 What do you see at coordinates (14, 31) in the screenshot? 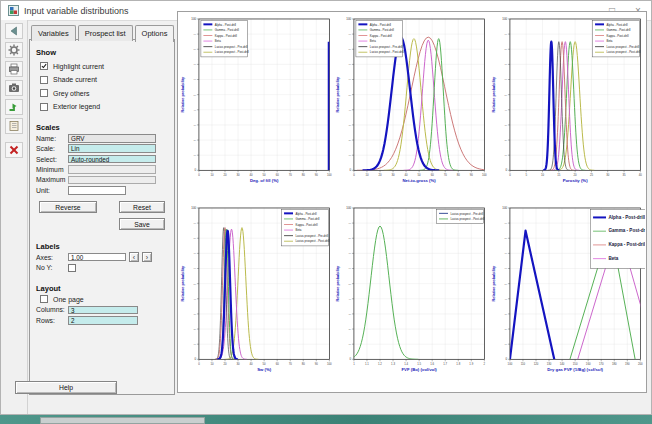
I see `back-arrow-icon` at bounding box center [14, 31].